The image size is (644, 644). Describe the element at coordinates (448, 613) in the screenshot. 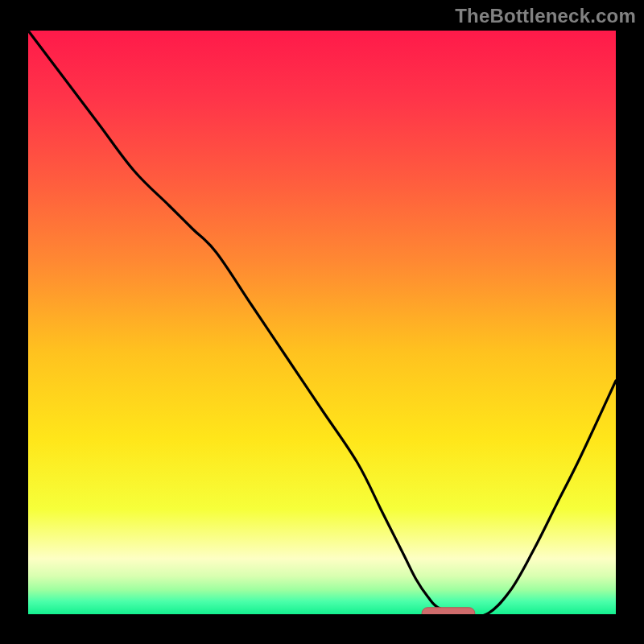

I see `optimal-marker` at that location.